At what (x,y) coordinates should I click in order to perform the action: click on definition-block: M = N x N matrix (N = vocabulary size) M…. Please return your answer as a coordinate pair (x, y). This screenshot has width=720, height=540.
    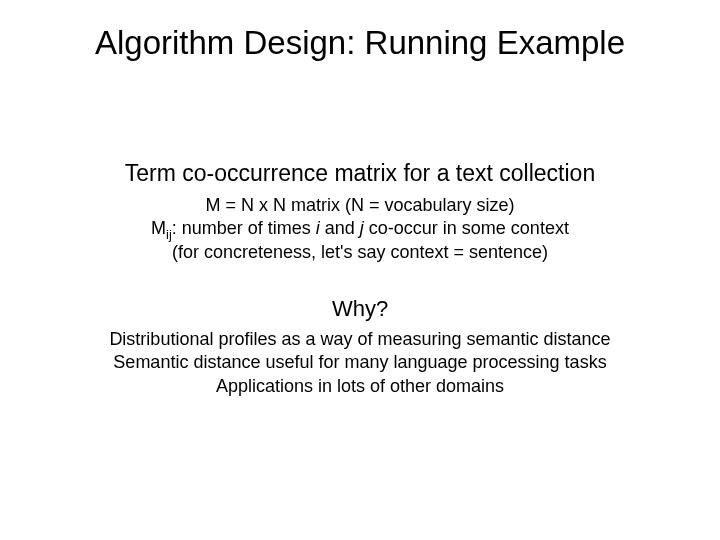
    Looking at the image, I should click on (360, 229).